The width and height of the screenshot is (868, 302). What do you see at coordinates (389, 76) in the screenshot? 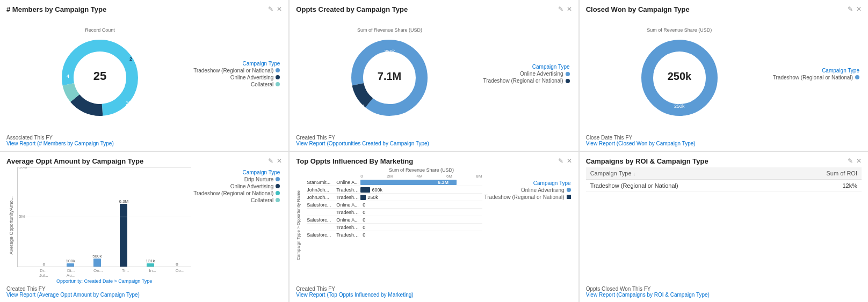
I see `svg-text: 7.1M` at bounding box center [389, 76].